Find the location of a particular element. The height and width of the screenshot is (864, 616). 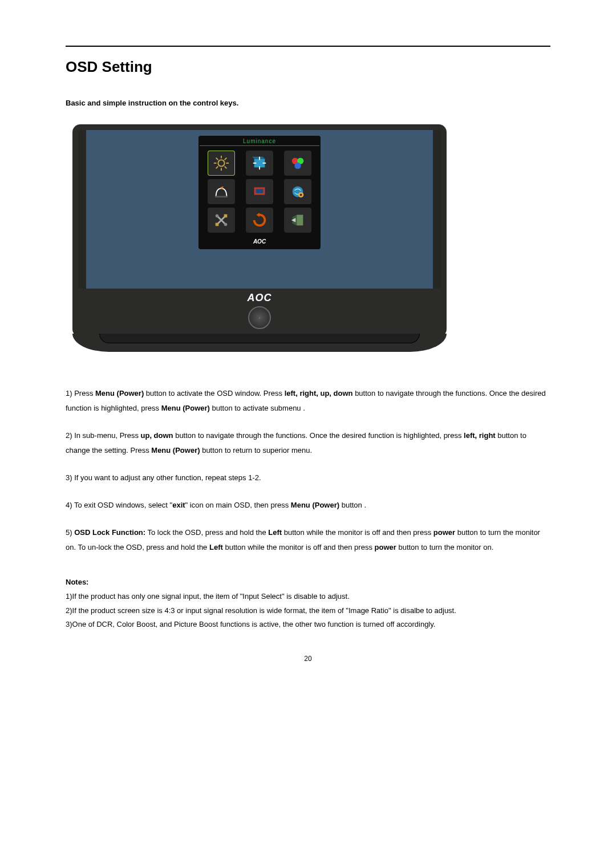

t: button to turn the monitor on. is located at coordinates (445, 547).